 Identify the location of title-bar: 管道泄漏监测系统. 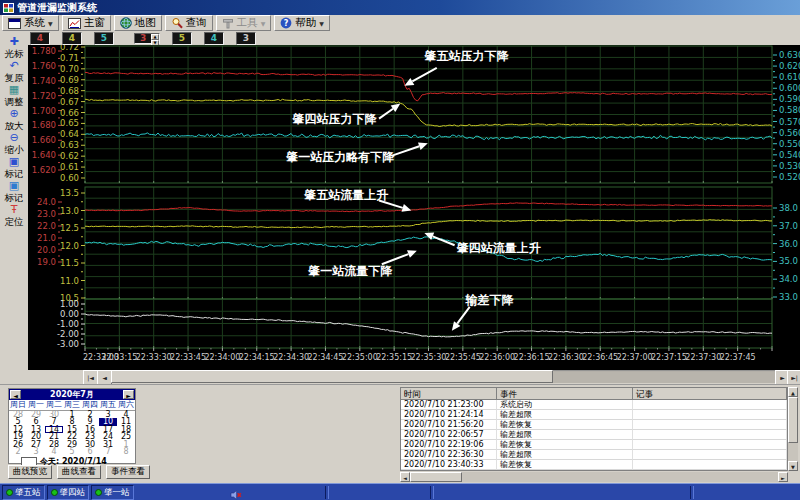
(400, 8).